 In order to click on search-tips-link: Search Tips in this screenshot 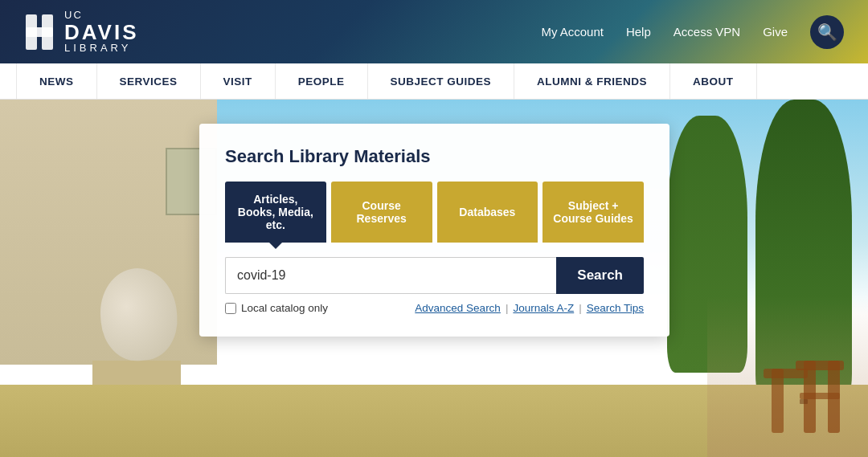, I will do `click(616, 308)`.